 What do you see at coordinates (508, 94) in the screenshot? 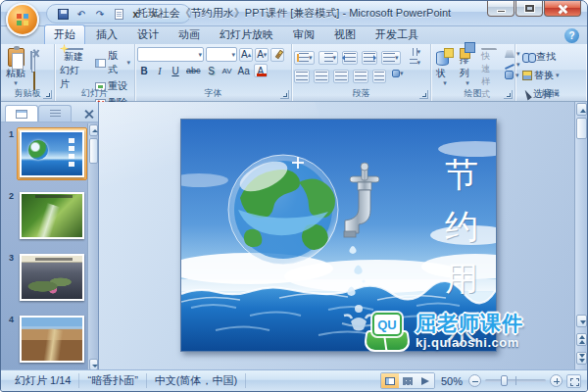
I see `drawing-dialog-launcher` at bounding box center [508, 94].